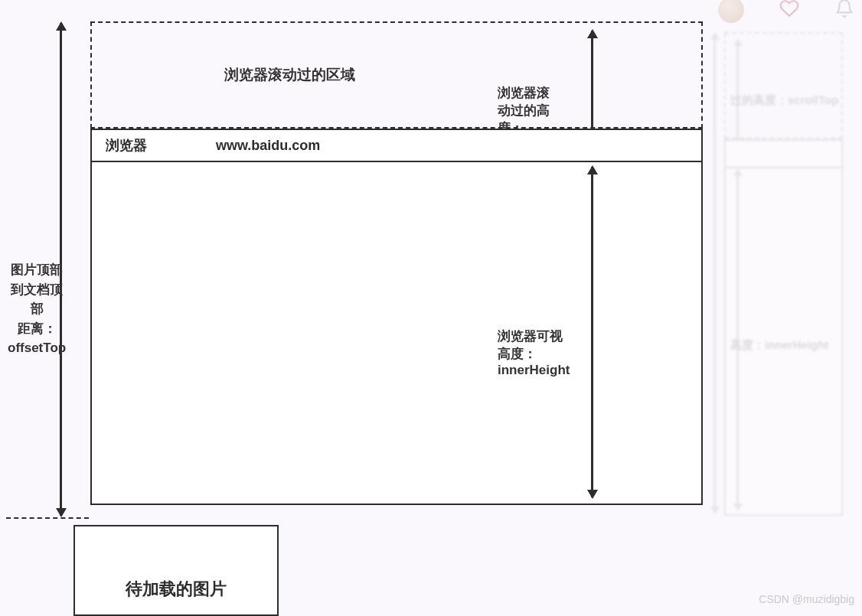  Describe the element at coordinates (37, 309) in the screenshot. I see `offsettop-label: 图片顶部到文档顶部 距离：offsetTop` at that location.